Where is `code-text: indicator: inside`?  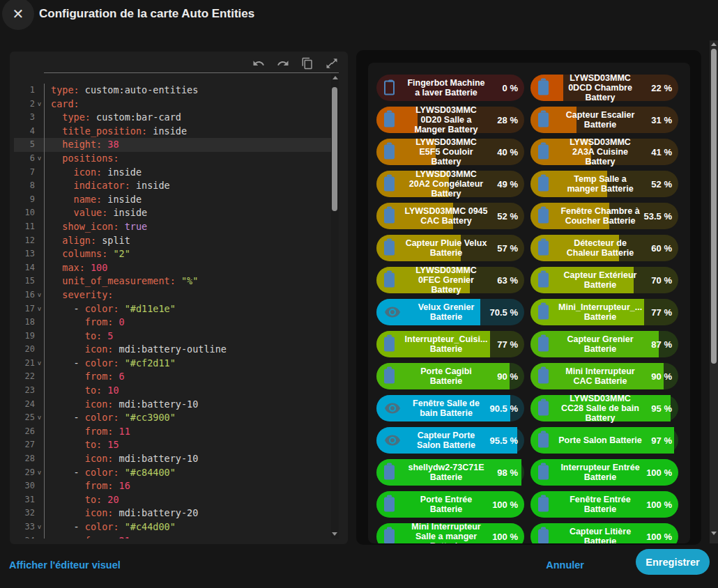
code-text: indicator: inside is located at coordinates (188, 186).